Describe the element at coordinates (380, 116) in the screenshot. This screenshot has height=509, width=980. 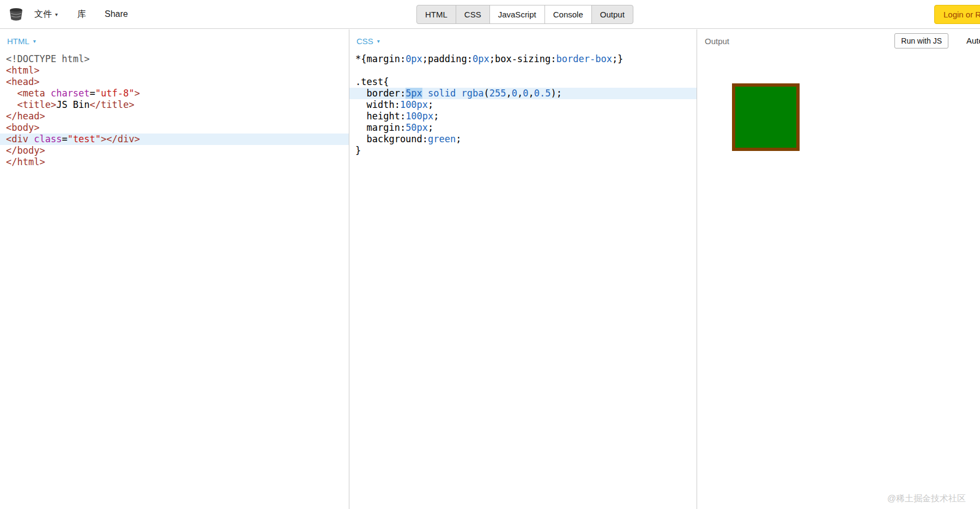
I see `code-token: height:` at that location.